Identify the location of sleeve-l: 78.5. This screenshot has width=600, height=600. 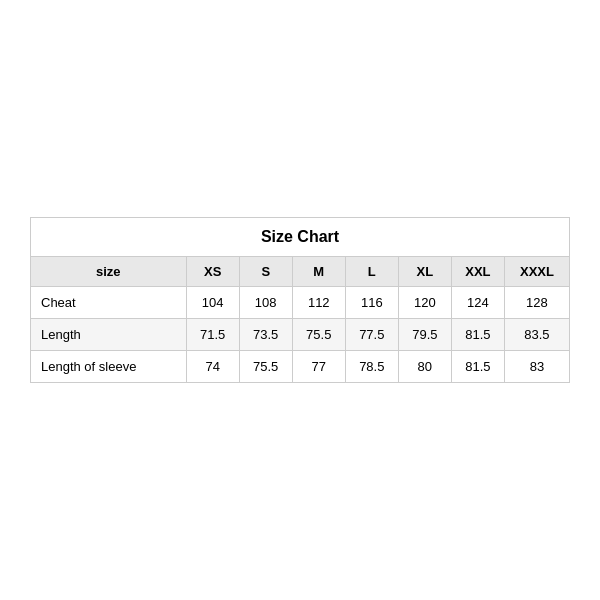
(372, 367).